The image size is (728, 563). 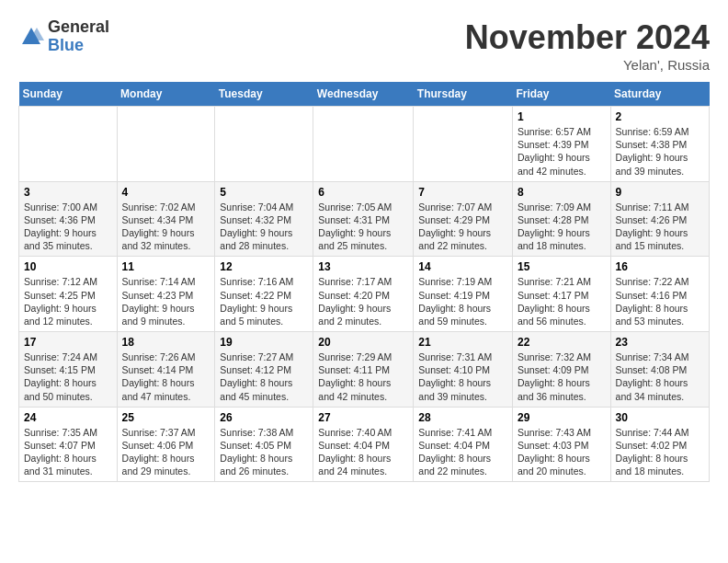 I want to click on day-number: 25, so click(x=166, y=418).